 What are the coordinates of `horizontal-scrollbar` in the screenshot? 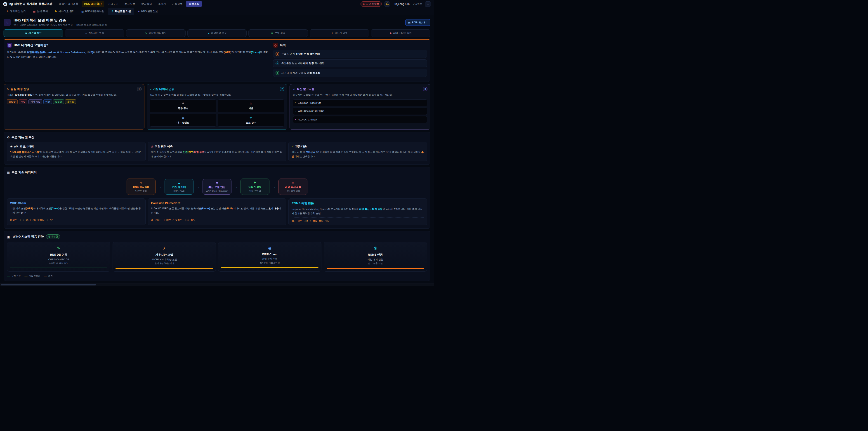 It's located at (217, 284).